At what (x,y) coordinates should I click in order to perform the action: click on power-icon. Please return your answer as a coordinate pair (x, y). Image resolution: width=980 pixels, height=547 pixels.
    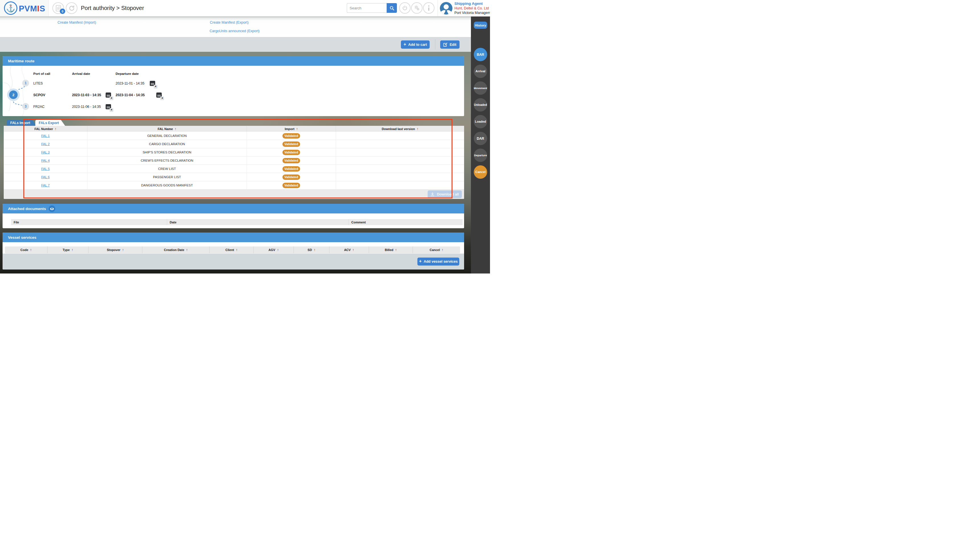
    Looking at the image, I should click on (405, 8).